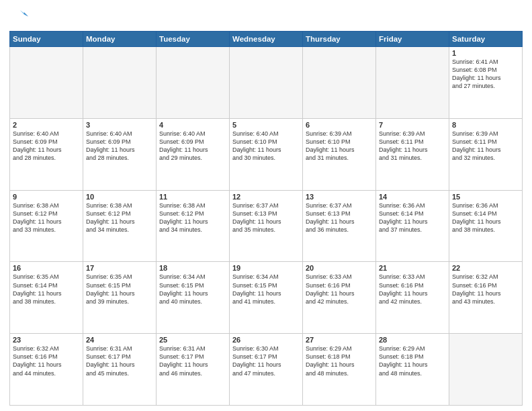 The image size is (532, 411). What do you see at coordinates (266, 226) in the screenshot?
I see `day-cell: 12Sunrise: 6:37 AMSunset: 6:13 PMDayligh…` at bounding box center [266, 226].